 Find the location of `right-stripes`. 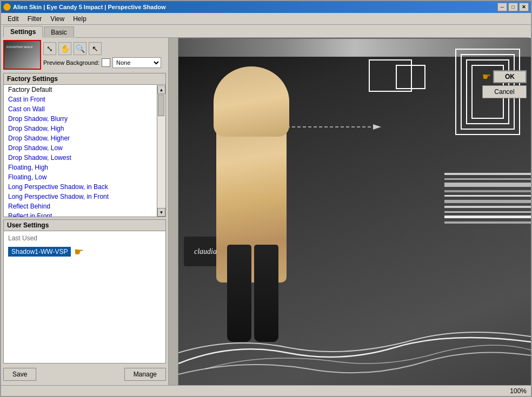

right-stripes is located at coordinates (488, 200).